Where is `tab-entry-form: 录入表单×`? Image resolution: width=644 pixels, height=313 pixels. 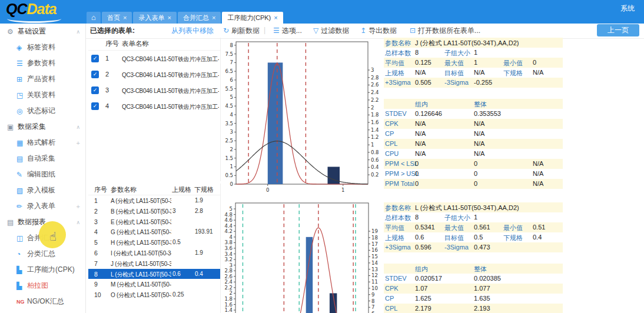
tab-entry-form: 录入表单× is located at coordinates (154, 18).